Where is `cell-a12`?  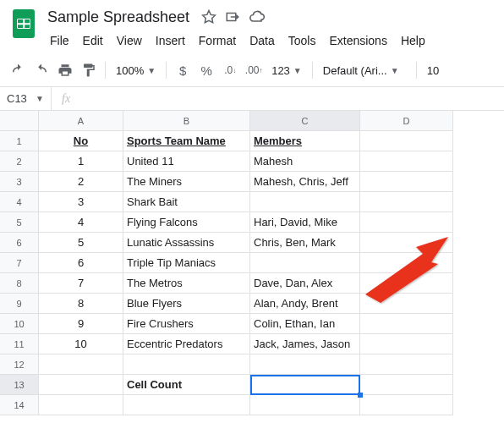 cell-a12 is located at coordinates (81, 365).